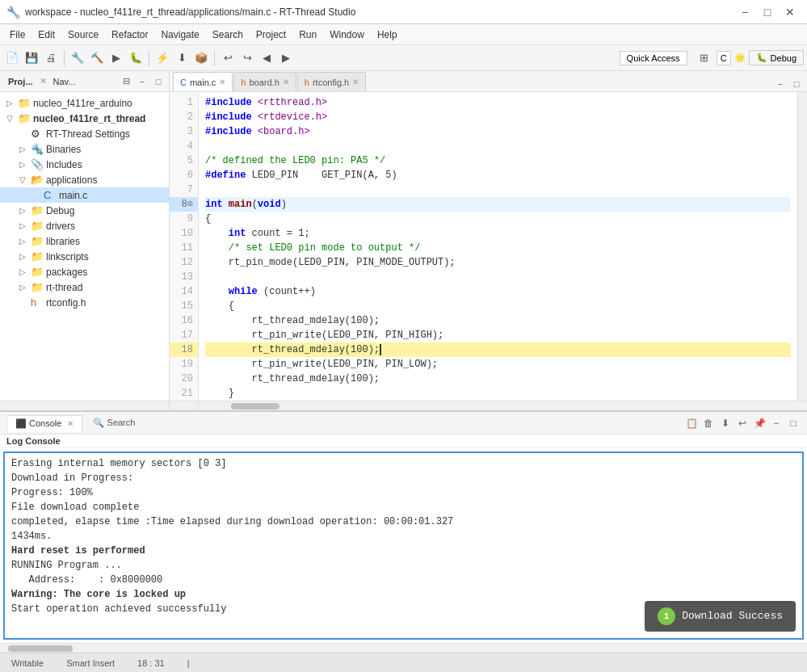 The height and width of the screenshot is (672, 807). I want to click on editor-tab-rtconfigh: h rtconfig.h ✕, so click(331, 82).